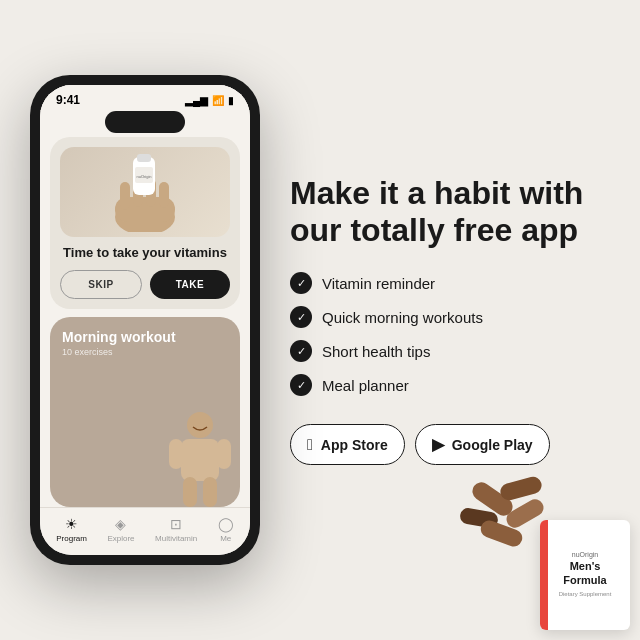 The width and height of the screenshot is (640, 640). What do you see at coordinates (450, 212) in the screenshot?
I see `headline: Make it a habit with our totally free ap…` at bounding box center [450, 212].